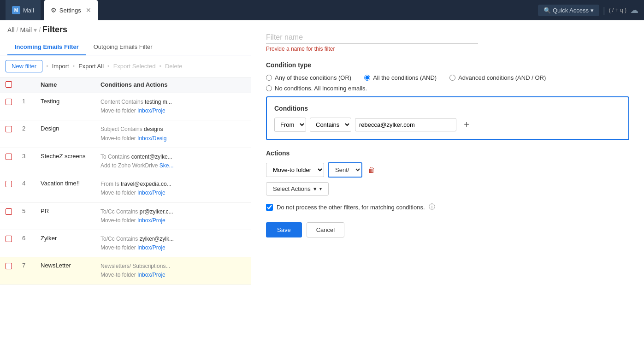  What do you see at coordinates (432, 207) in the screenshot?
I see `info-icon: ⓘ` at bounding box center [432, 207].